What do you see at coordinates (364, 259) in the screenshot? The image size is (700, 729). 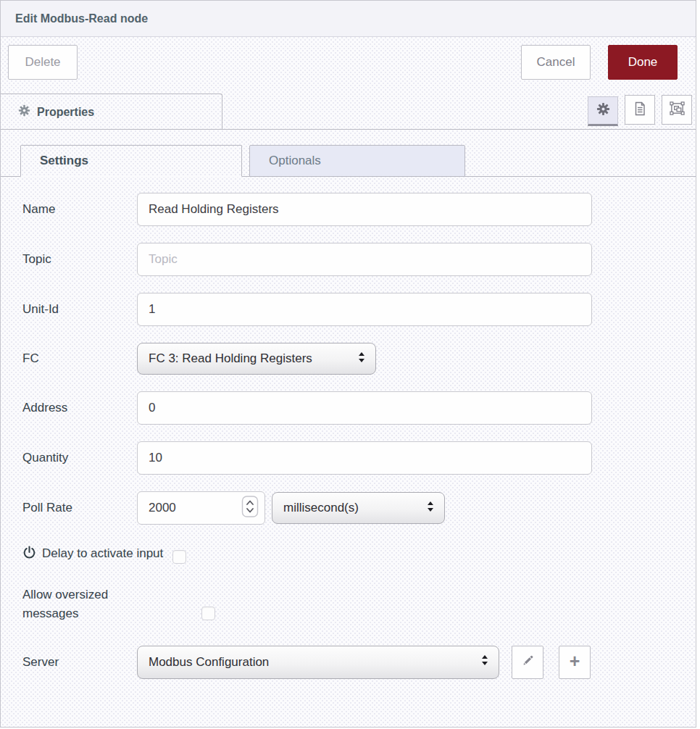 I see `topic-input` at bounding box center [364, 259].